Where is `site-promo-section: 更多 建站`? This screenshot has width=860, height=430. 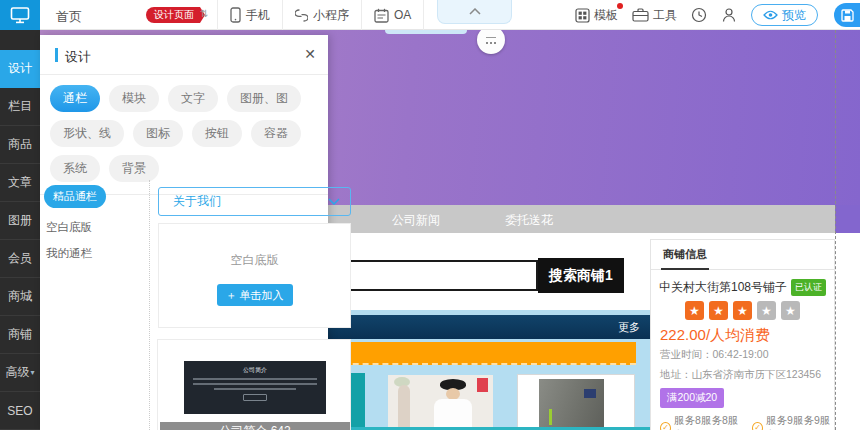
site-promo-section: 更多 建站 is located at coordinates (485, 370).